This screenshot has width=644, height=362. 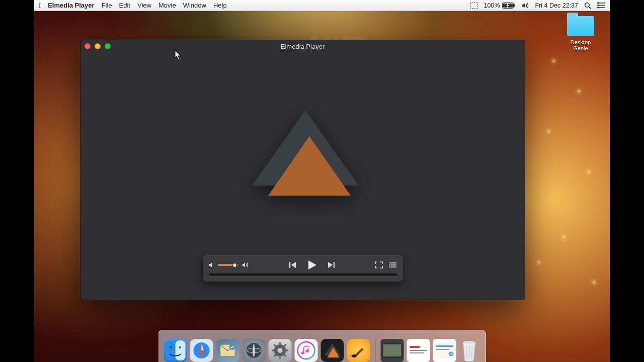 I want to click on dock-stack-documents, so click(x=419, y=350).